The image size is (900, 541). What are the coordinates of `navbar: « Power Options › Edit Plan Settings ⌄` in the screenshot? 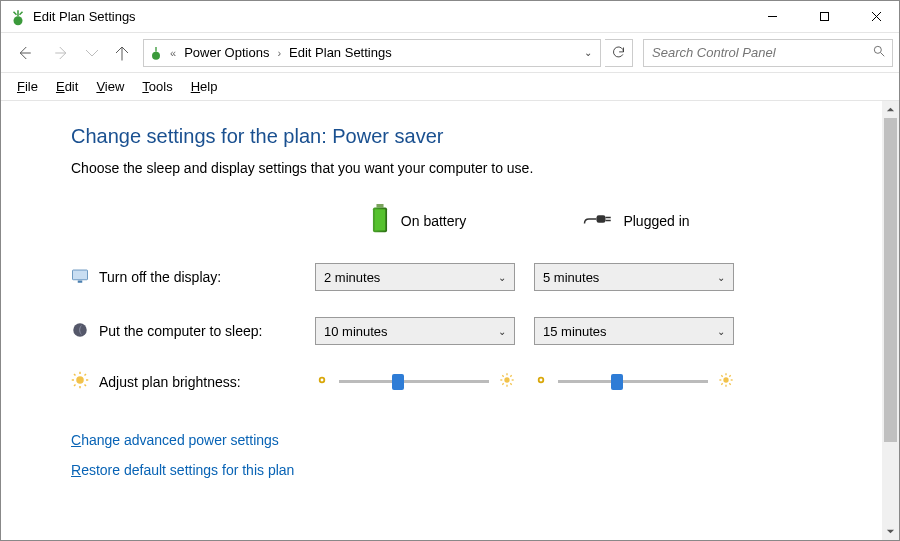 It's located at (450, 53).